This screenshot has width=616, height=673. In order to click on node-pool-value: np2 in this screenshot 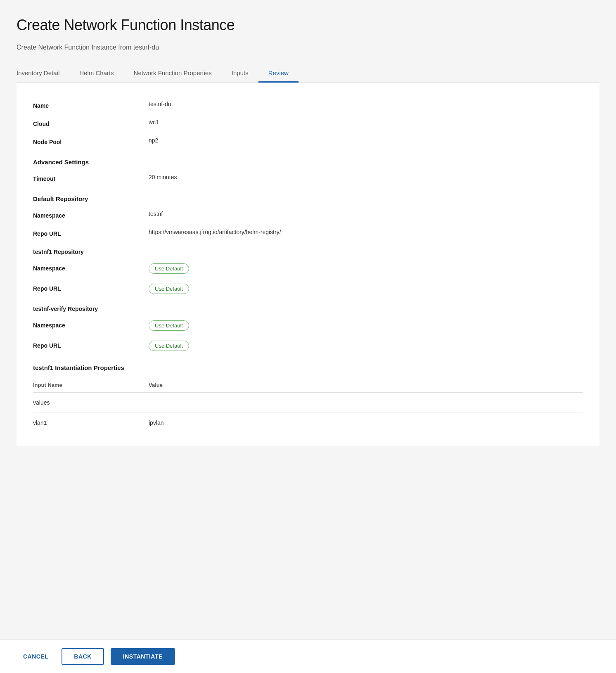, I will do `click(366, 140)`.